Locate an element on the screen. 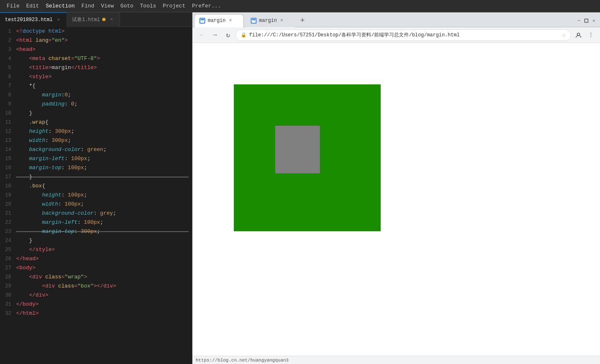  browser-status-text: https://blog.cn.net/huangyangquan3 is located at coordinates (242, 360).